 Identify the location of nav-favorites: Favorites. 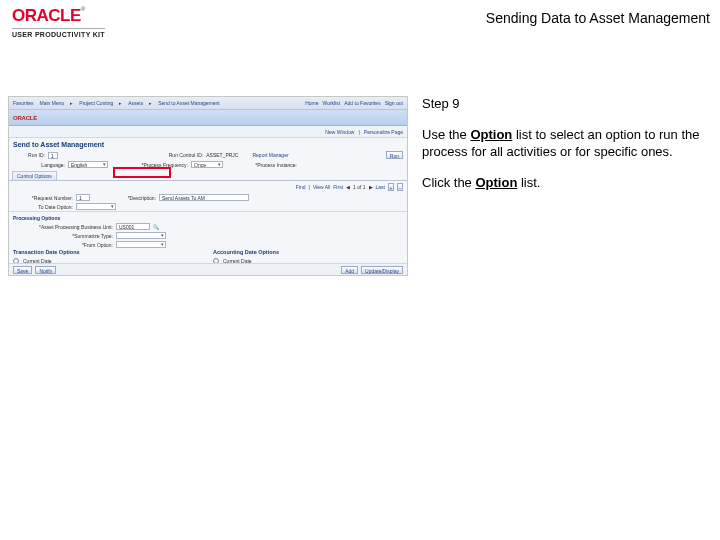
(24, 103).